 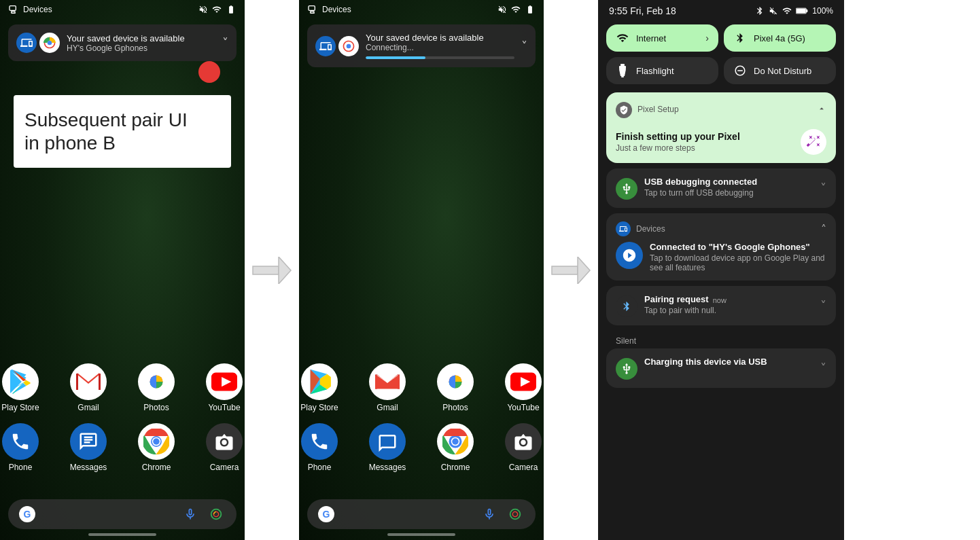 I want to click on app-chrome-1: Chrome, so click(x=156, y=448).